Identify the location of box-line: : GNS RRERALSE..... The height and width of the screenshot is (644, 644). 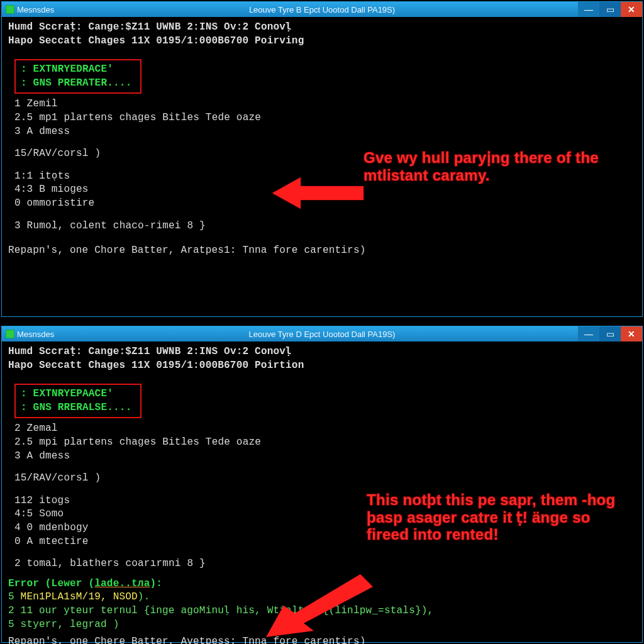
(76, 408).